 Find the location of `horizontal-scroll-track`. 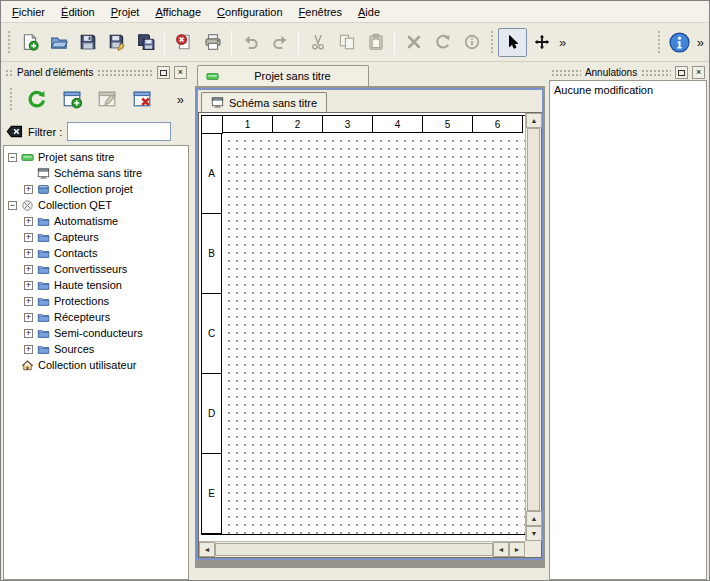

horizontal-scroll-track is located at coordinates (354, 550).